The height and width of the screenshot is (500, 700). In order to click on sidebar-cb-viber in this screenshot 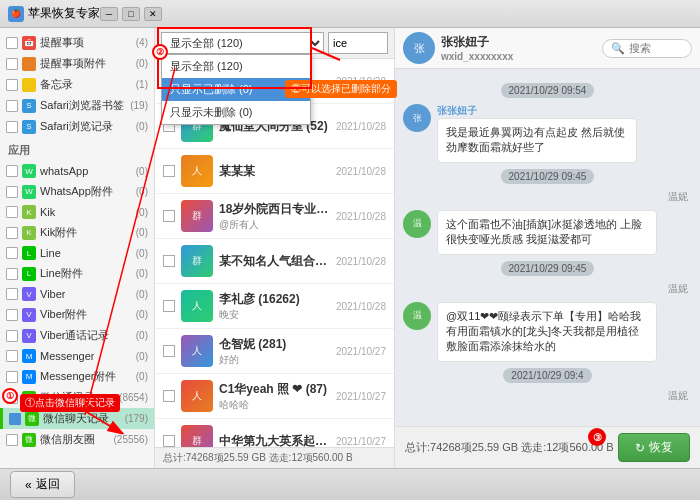, I will do `click(12, 294)`.